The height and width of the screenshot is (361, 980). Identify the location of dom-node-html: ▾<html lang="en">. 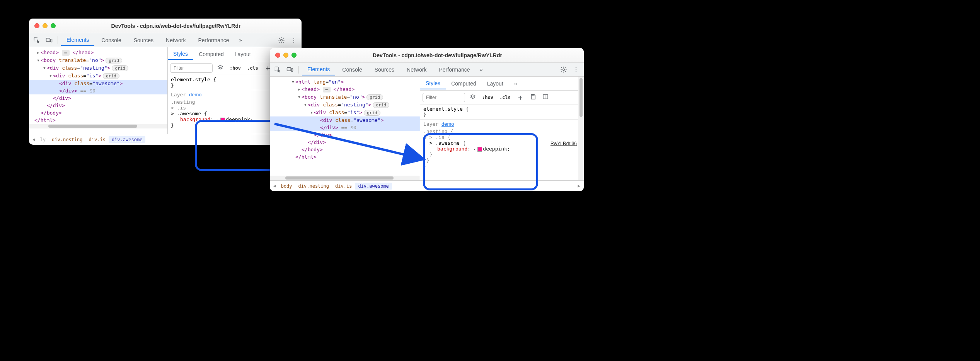
(345, 82).